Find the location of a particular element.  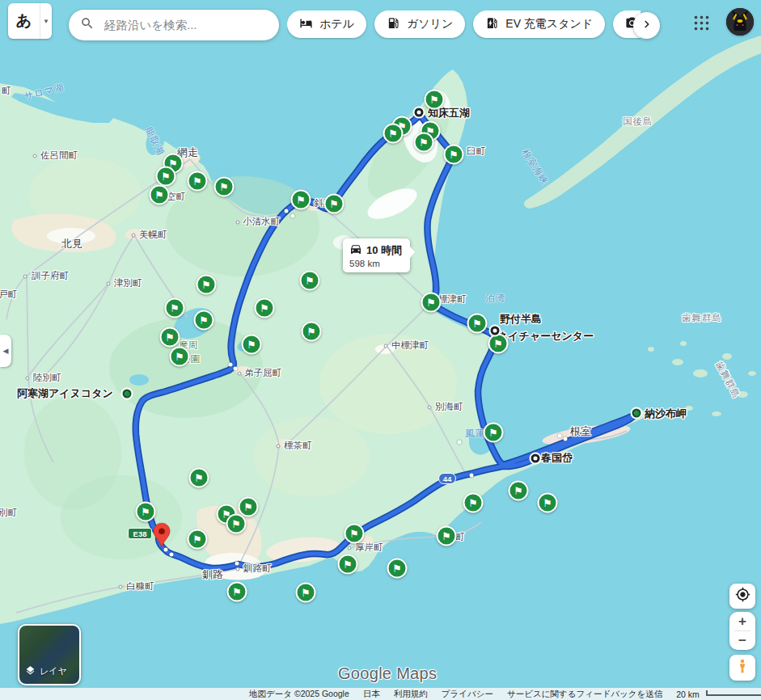

google-maps-watermark: Google Maps is located at coordinates (387, 674).